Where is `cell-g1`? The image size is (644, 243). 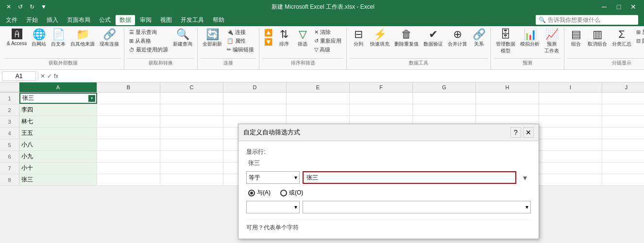
cell-g1 is located at coordinates (444, 98).